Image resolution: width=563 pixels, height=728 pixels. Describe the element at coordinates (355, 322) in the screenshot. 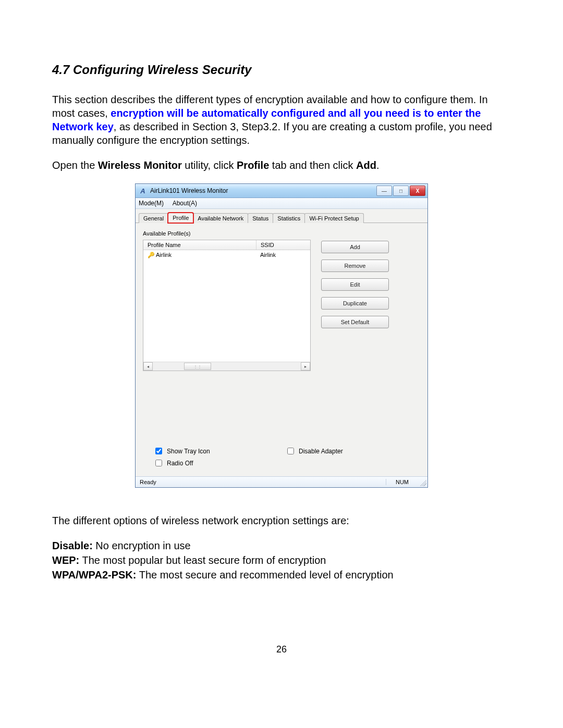

I see `set-default-button: Set Default` at that location.